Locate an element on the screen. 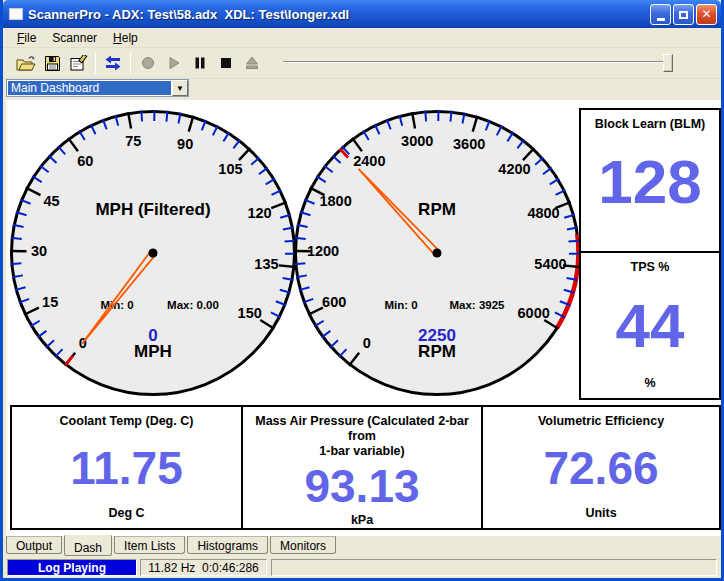  slider-handle is located at coordinates (668, 63).